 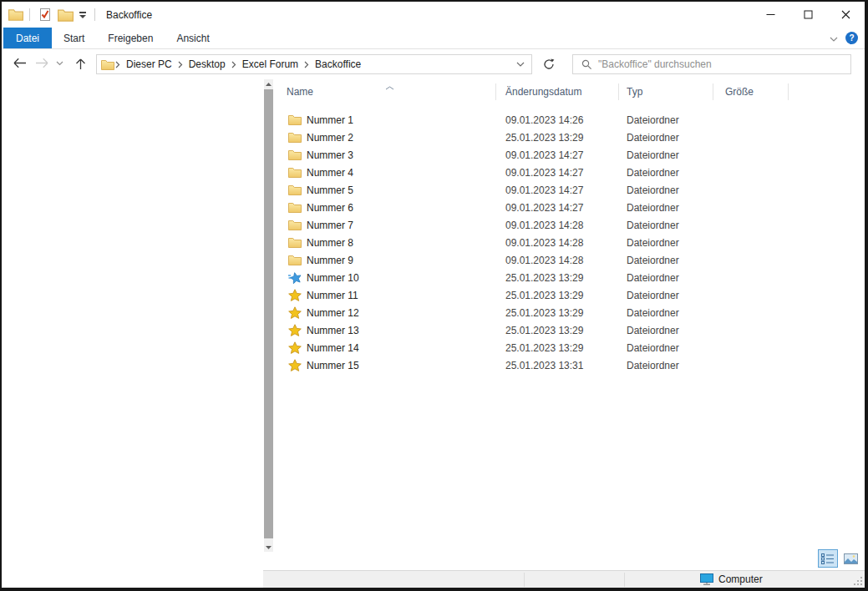 I want to click on file-name-cell: Nummer 10, so click(x=384, y=277).